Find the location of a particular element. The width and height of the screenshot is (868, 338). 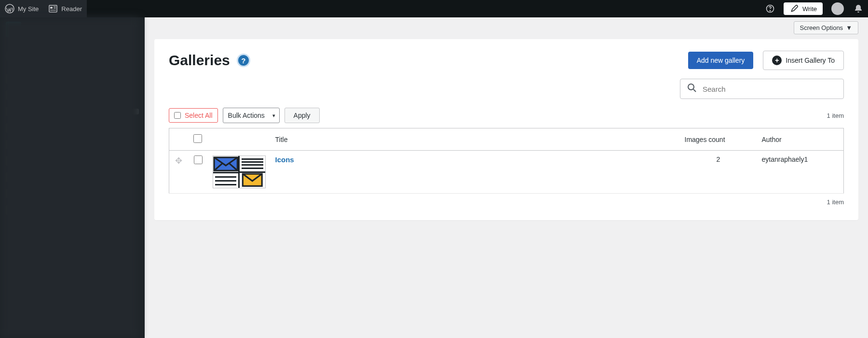

insert-gallery-to-button: + Insert Gallery To is located at coordinates (803, 60).